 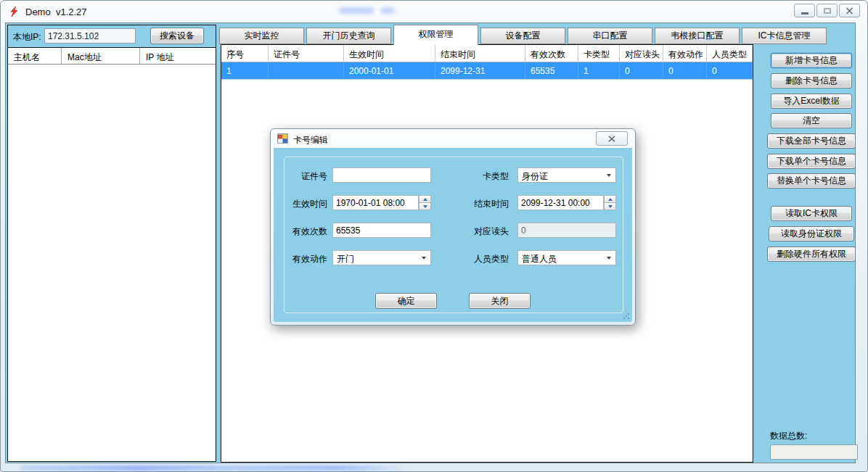 What do you see at coordinates (382, 258) in the screenshot?
I see `action-select: 开门` at bounding box center [382, 258].